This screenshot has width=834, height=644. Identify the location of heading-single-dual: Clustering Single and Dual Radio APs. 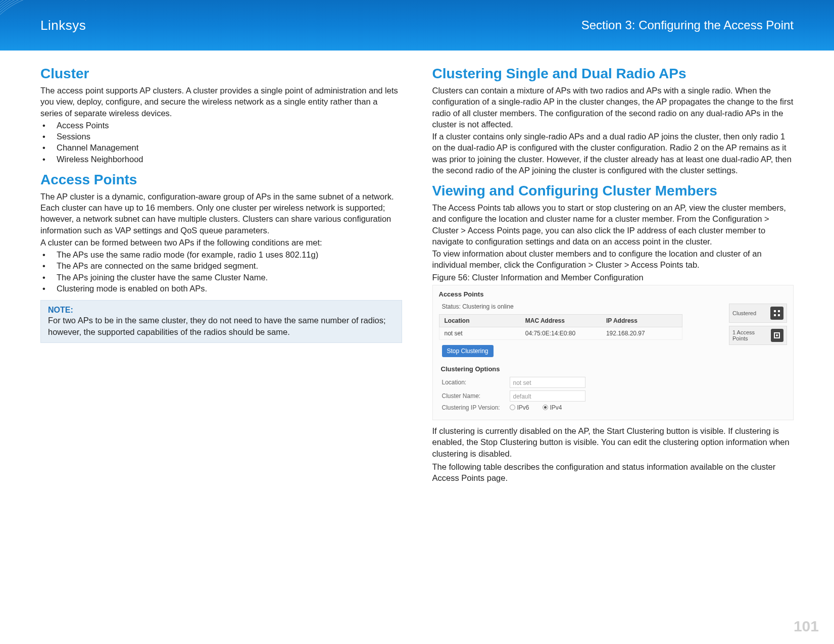
(613, 74).